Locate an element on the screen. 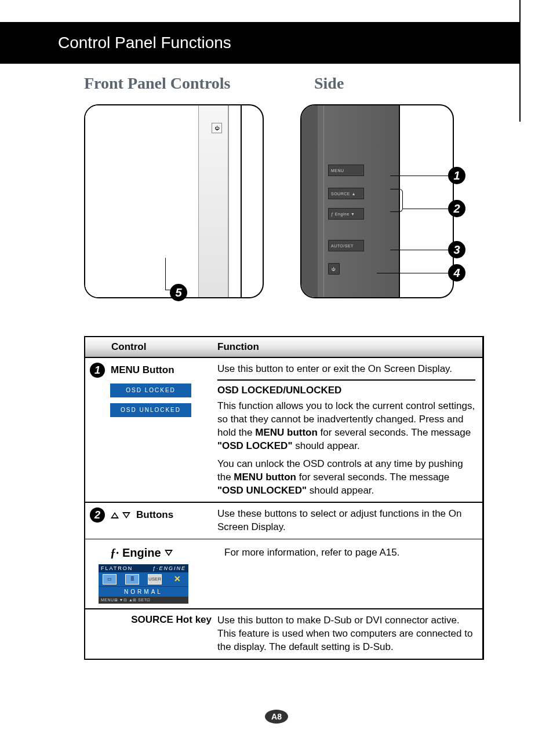  callout-5: 5 is located at coordinates (179, 293).